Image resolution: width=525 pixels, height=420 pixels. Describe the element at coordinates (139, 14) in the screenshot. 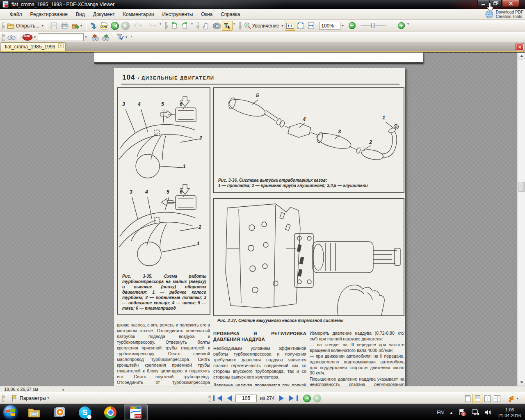

I see `menu-comments: Комментарии` at that location.